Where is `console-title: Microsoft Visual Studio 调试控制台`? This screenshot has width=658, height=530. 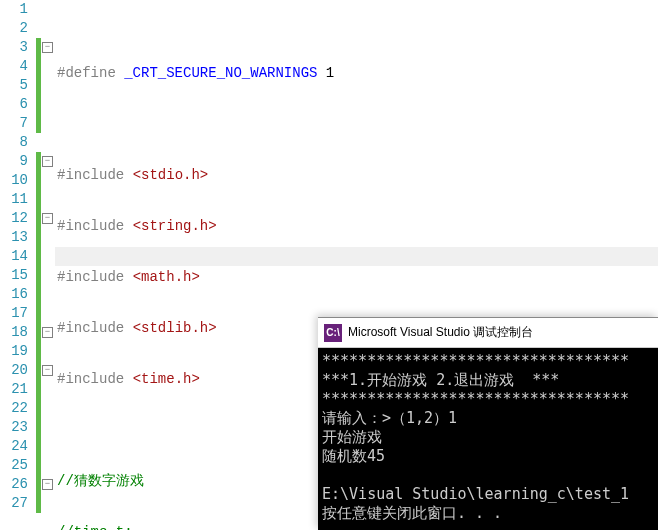 console-title: Microsoft Visual Studio 调试控制台 is located at coordinates (440, 332).